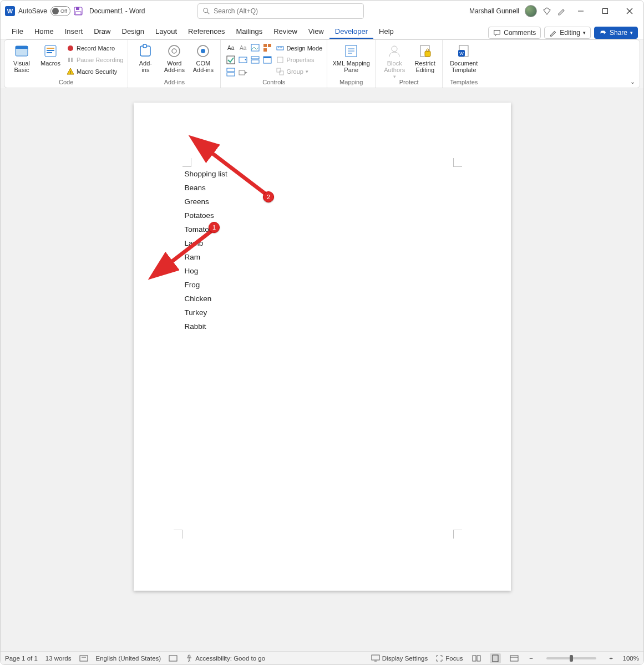 This screenshot has height=665, width=644. Describe the element at coordinates (206, 298) in the screenshot. I see `doc-line: Chicken` at that location.